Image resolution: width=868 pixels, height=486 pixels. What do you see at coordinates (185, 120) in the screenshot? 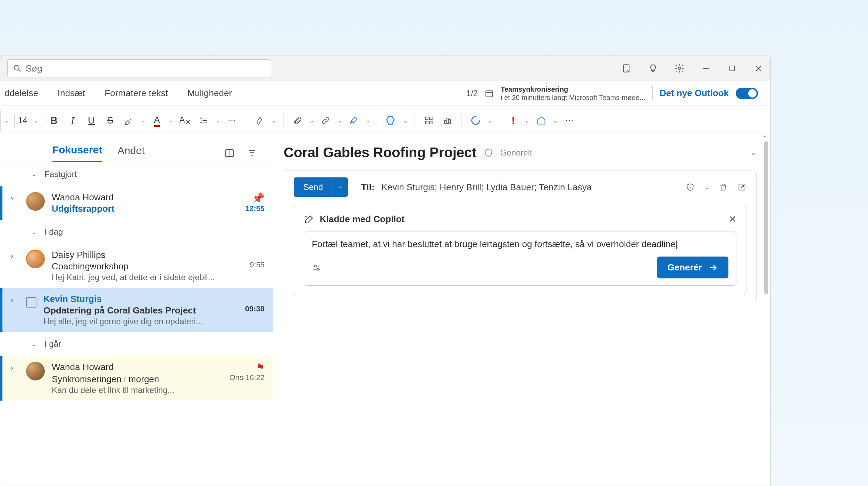
I see `clear-formatting-button: A✕` at bounding box center [185, 120].